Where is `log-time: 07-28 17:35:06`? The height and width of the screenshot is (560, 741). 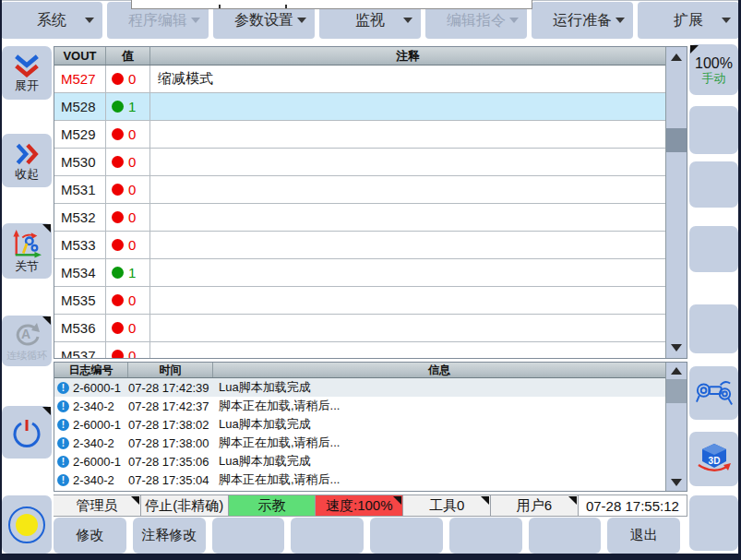 log-time: 07-28 17:35:06 is located at coordinates (171, 461).